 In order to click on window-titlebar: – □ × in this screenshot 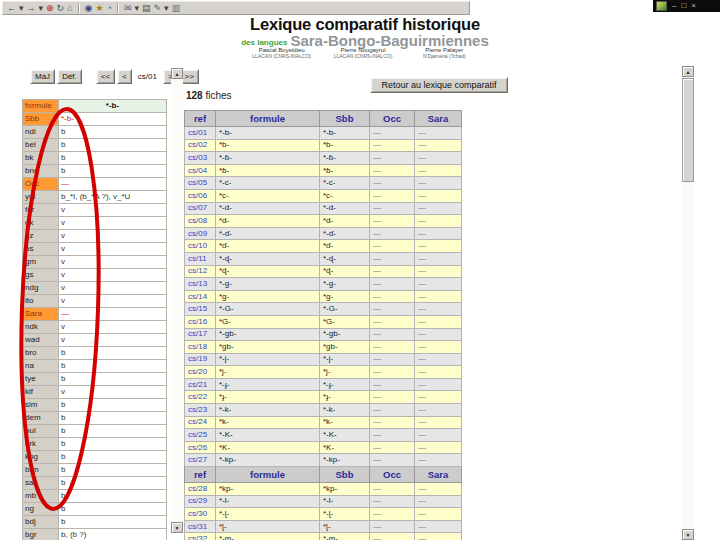, I will do `click(686, 6)`.